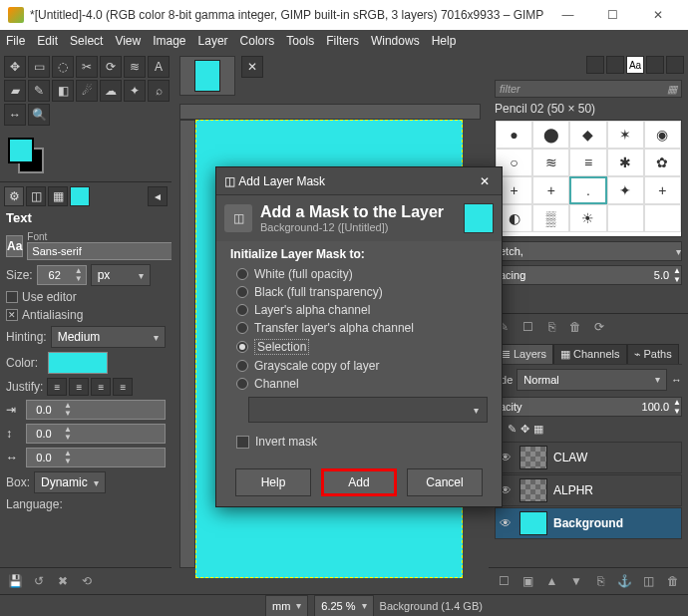 The width and height of the screenshot is (688, 616). I want to click on brush-dup-icon: ⎘, so click(551, 327).